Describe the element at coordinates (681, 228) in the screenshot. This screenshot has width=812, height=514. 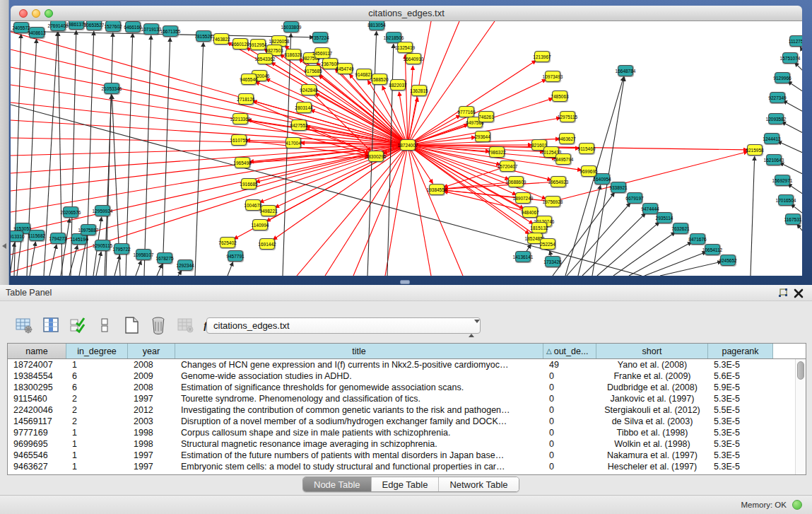
I see `network-node: 7632621` at that location.